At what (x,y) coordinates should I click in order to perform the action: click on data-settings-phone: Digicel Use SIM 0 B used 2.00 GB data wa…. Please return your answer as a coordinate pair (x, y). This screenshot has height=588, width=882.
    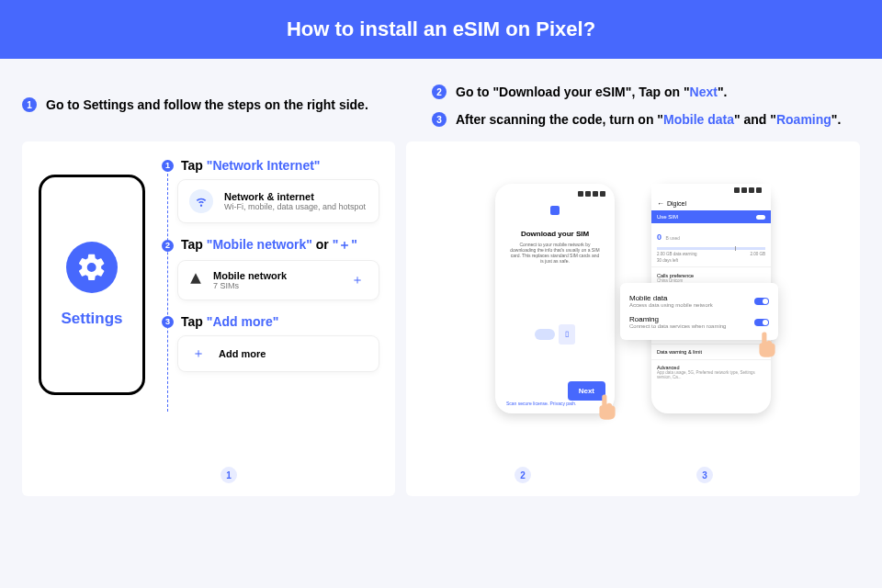
    Looking at the image, I should click on (711, 299).